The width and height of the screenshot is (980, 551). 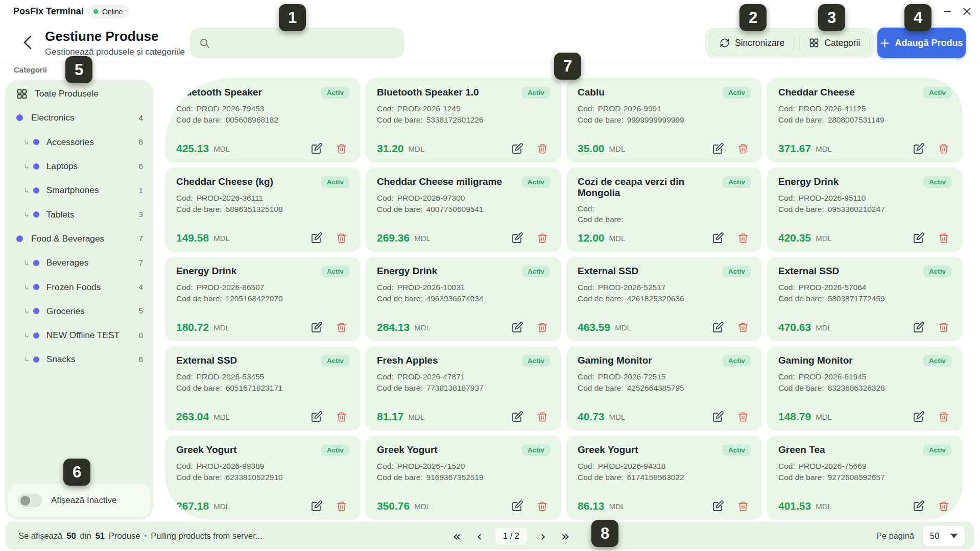 I want to click on annotation-badge-7: 7, so click(x=568, y=66).